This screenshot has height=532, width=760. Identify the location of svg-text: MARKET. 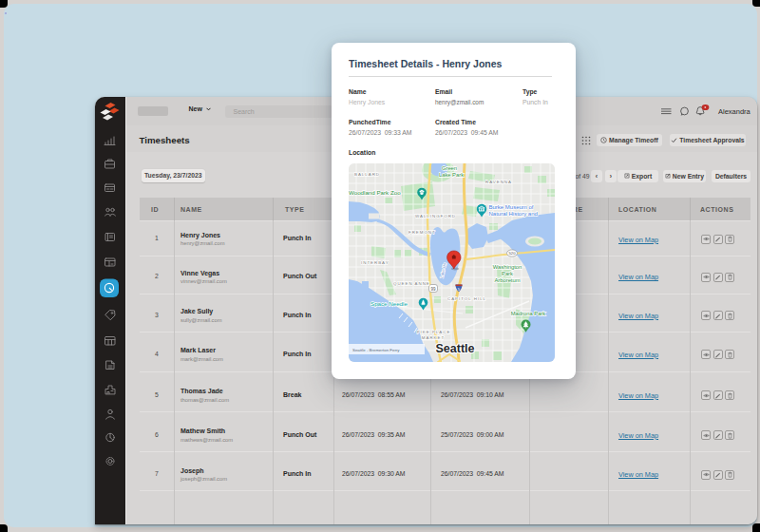
(433, 338).